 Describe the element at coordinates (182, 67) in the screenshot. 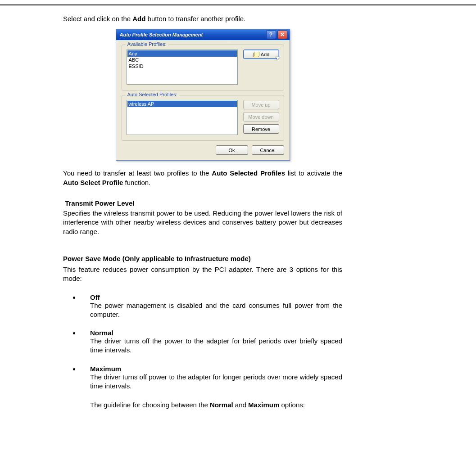

I see `available-profiles-listbox: Any ABC ESSID` at that location.